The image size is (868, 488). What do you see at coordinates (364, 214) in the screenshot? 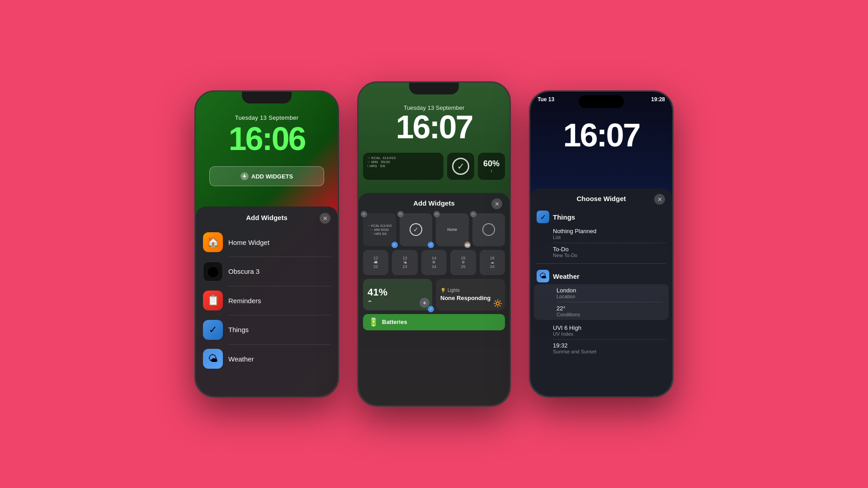
I see `minus-badge: −` at bounding box center [364, 214].